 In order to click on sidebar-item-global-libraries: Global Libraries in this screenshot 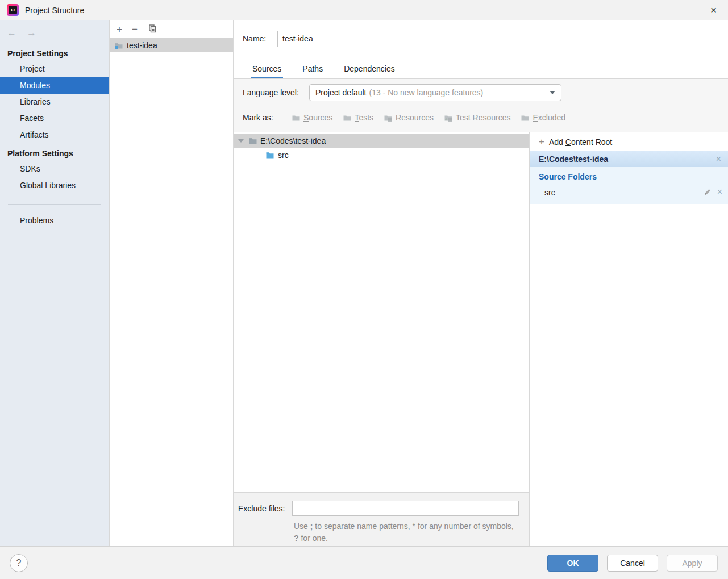, I will do `click(55, 185)`.